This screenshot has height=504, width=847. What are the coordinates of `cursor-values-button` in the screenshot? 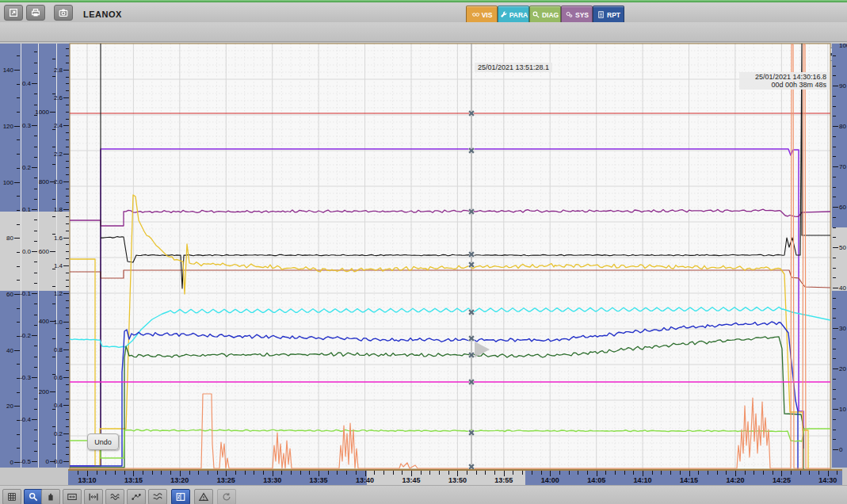 It's located at (181, 496).